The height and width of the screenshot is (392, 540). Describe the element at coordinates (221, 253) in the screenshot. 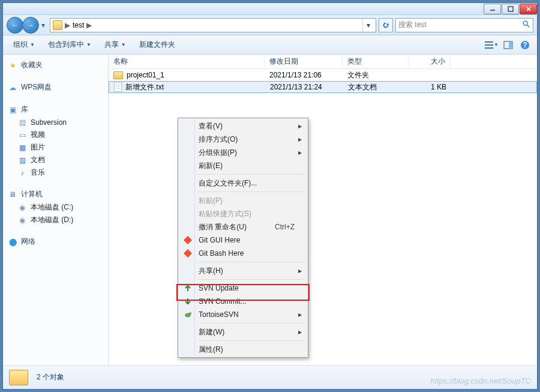

I see `context-item-label: Git Bash Here` at that location.